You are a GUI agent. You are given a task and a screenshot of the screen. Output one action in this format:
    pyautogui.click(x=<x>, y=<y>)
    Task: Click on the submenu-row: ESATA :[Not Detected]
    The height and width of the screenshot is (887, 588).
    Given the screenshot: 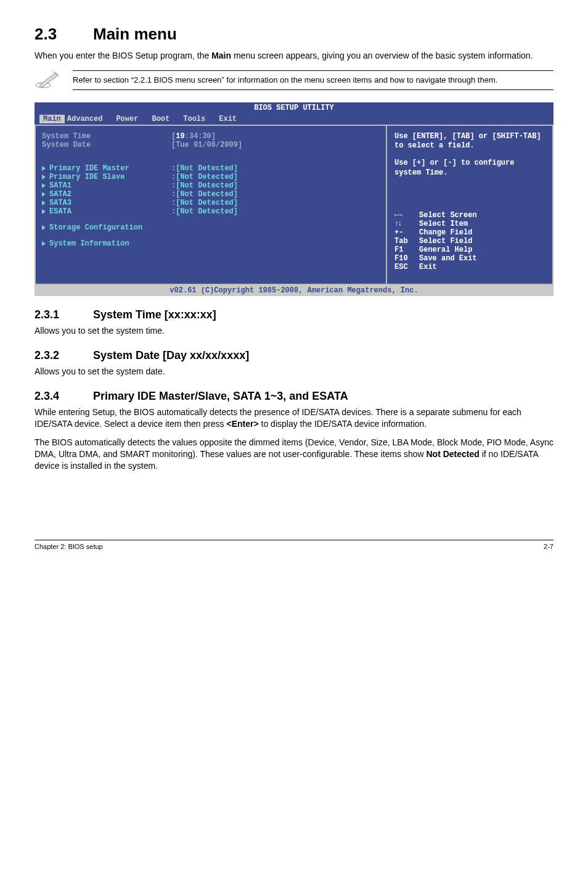 What is the action you would take?
    pyautogui.click(x=211, y=212)
    